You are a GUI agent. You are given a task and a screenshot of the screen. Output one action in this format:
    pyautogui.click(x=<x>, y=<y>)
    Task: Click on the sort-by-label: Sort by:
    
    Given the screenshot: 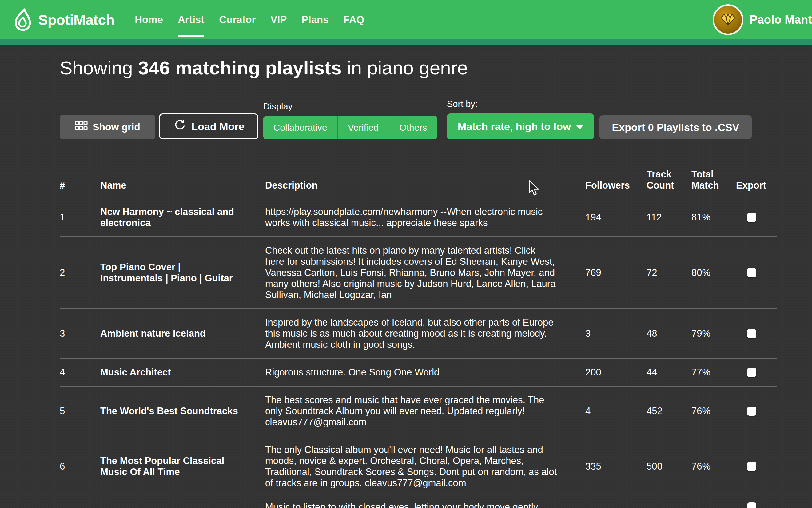 What is the action you would take?
    pyautogui.click(x=520, y=104)
    